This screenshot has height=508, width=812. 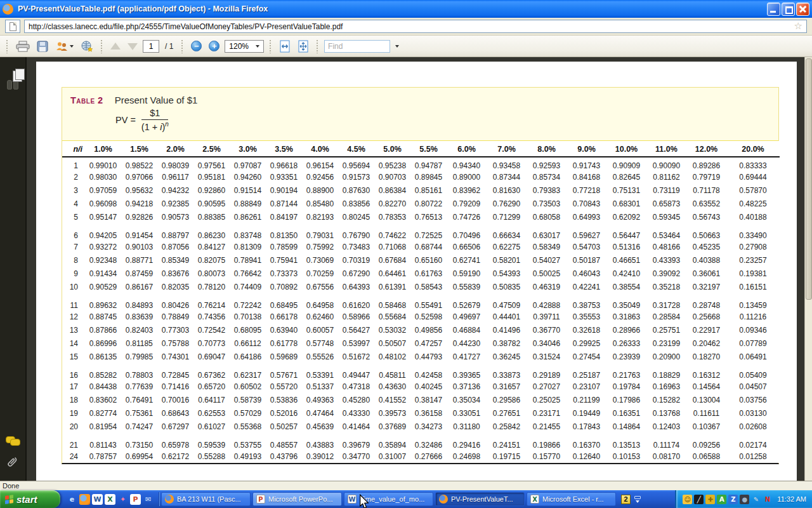 What do you see at coordinates (74, 203) in the screenshot?
I see `period-cell: 4` at bounding box center [74, 203].